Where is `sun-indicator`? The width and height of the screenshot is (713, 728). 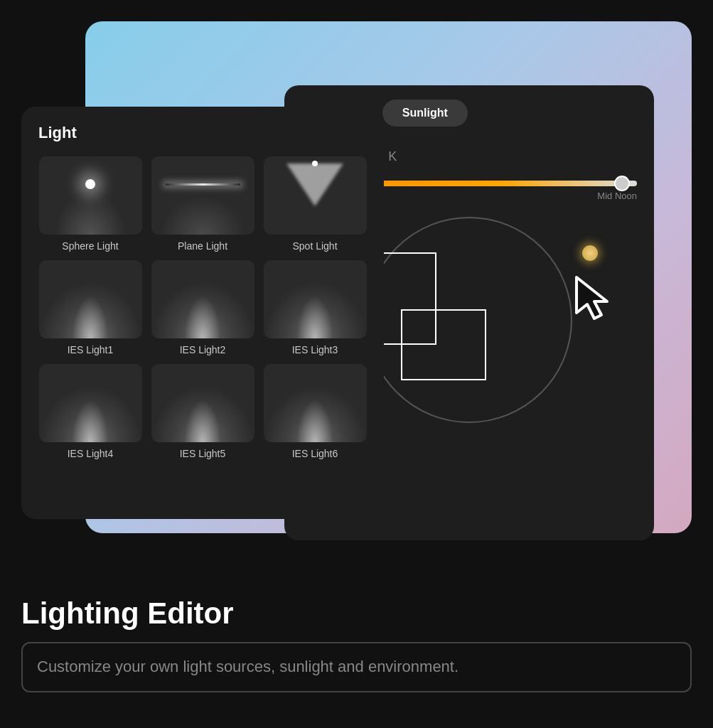 sun-indicator is located at coordinates (590, 253).